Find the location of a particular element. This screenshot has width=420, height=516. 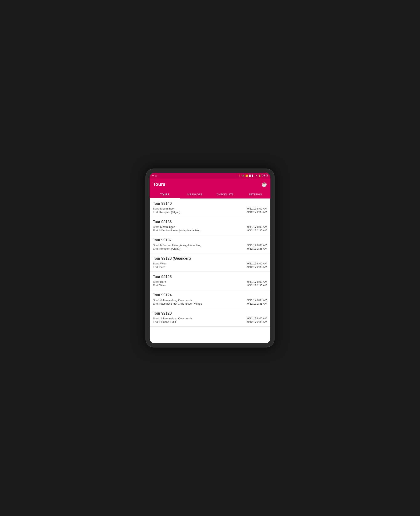

status-bar-left: ▭ ⊡ is located at coordinates (154, 176).